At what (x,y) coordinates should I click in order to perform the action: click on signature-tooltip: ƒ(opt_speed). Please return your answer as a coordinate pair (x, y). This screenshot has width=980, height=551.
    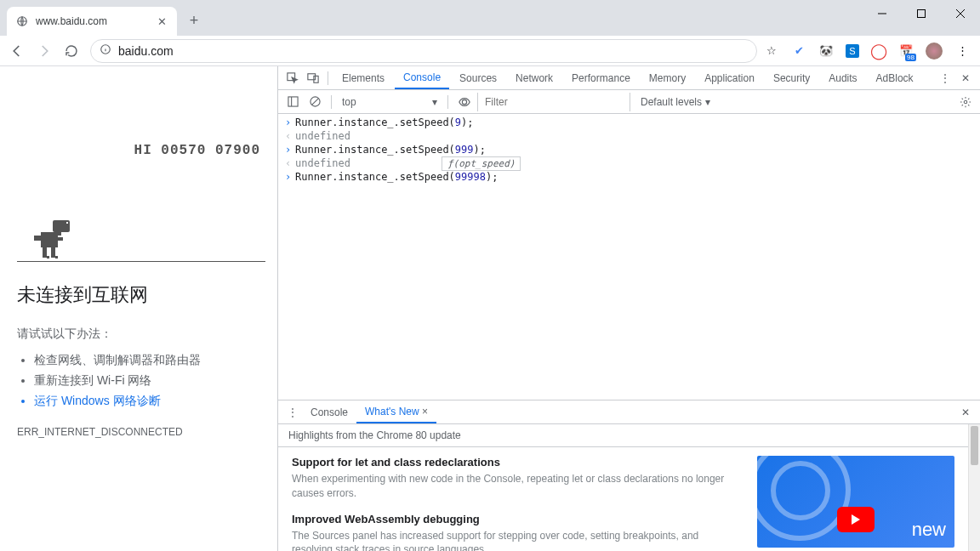
    Looking at the image, I should click on (481, 163).